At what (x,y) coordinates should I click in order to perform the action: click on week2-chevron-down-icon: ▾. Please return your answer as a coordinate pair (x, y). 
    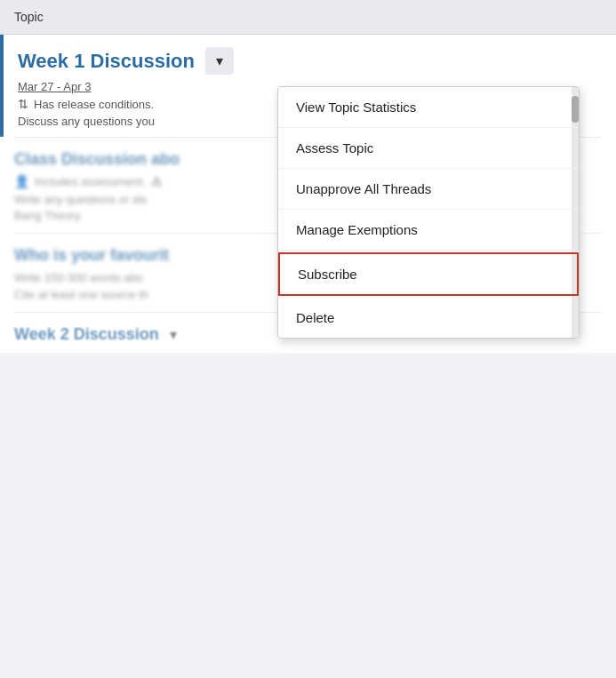
    Looking at the image, I should click on (173, 334).